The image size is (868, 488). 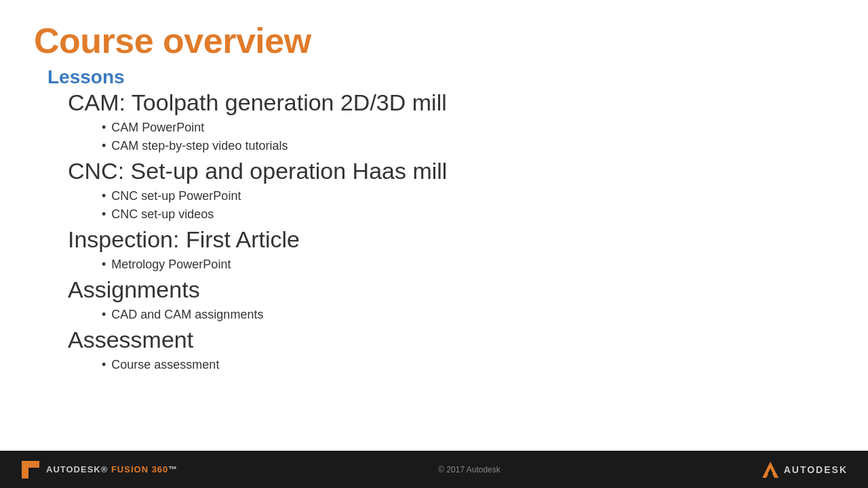 I want to click on cnc-bullet-2: CNC set-up videos, so click(x=468, y=214).